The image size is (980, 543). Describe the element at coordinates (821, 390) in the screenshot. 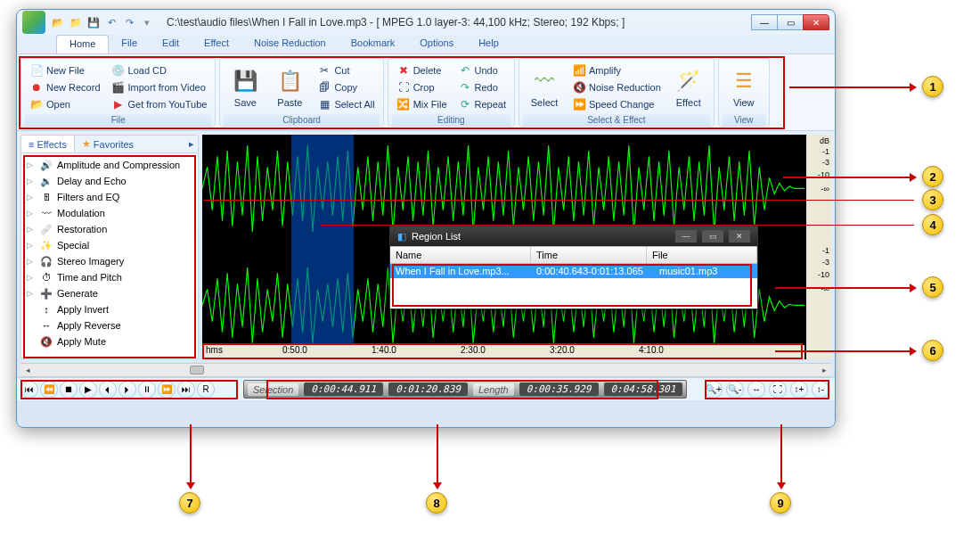

I see `zoom-vertical-out-button: ↕-` at that location.